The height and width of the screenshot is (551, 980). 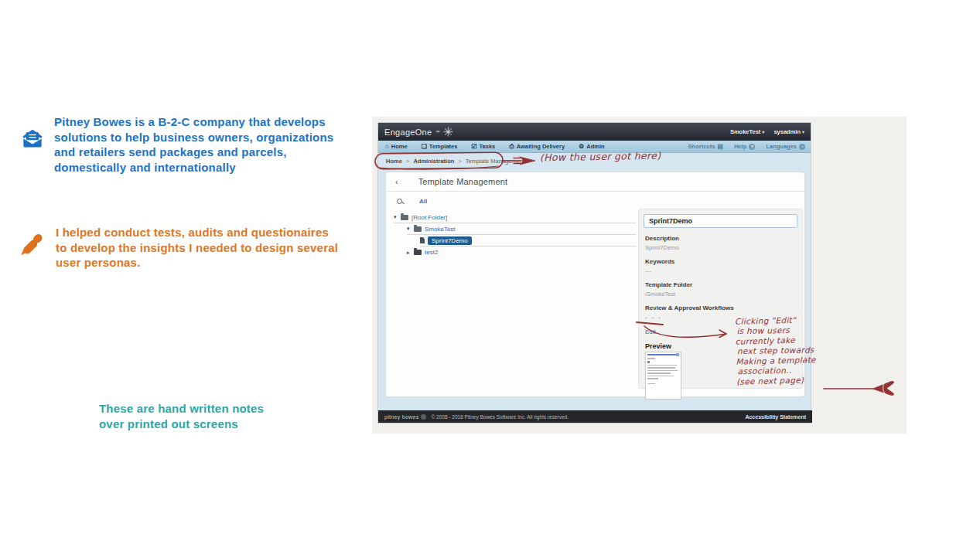 What do you see at coordinates (387, 147) in the screenshot?
I see `home-icon: ⌂` at bounding box center [387, 147].